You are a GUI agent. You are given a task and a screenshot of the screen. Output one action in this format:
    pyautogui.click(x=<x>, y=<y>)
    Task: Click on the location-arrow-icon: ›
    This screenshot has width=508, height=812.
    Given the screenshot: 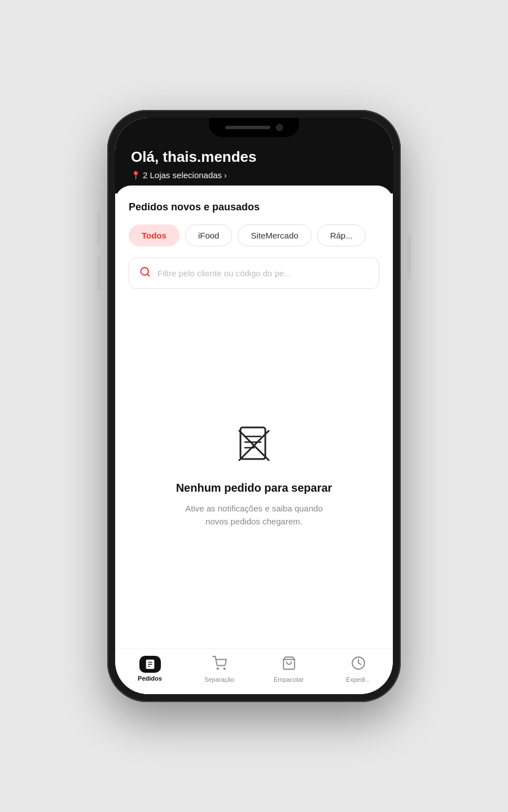 What is the action you would take?
    pyautogui.click(x=226, y=175)
    